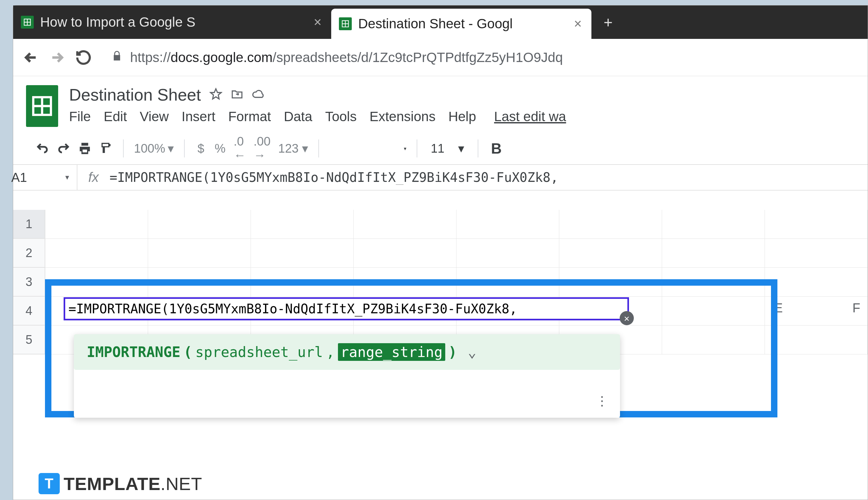 This screenshot has height=500, width=868. Describe the element at coordinates (216, 95) in the screenshot. I see `star-icon` at that location.